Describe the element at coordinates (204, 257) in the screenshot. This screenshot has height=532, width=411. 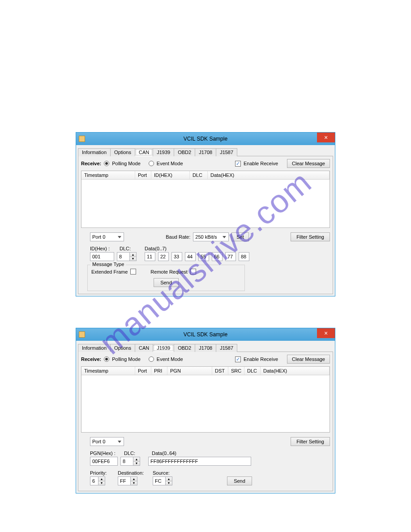
I see `data-byte-4: 55` at that location.